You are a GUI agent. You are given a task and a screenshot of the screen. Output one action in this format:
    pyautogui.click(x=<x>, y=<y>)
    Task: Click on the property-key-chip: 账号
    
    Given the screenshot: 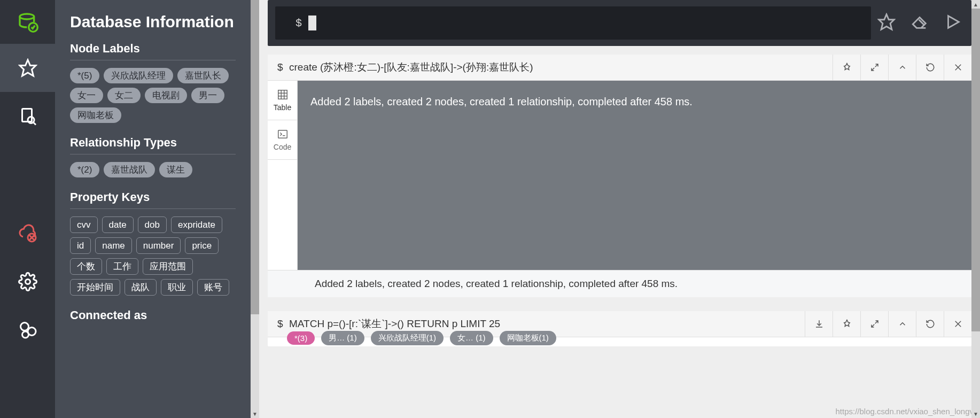 What is the action you would take?
    pyautogui.click(x=213, y=288)
    